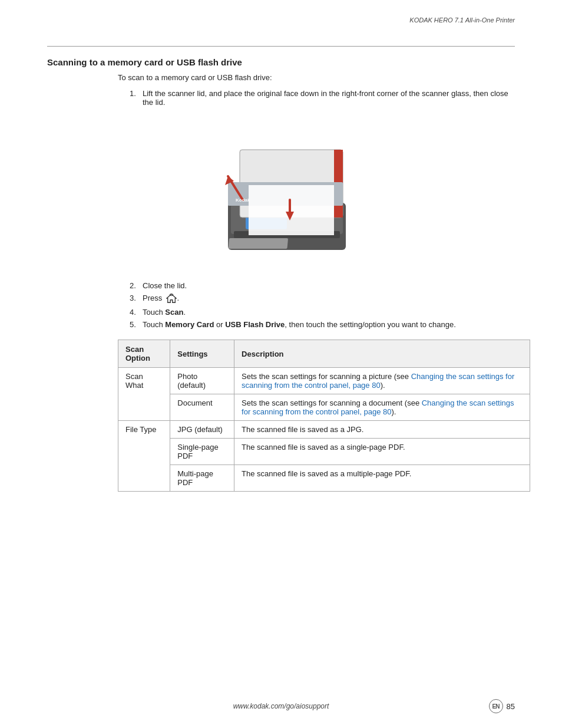 Image resolution: width=562 pixels, height=728 pixels. I want to click on step-5-num: 5., so click(136, 324).